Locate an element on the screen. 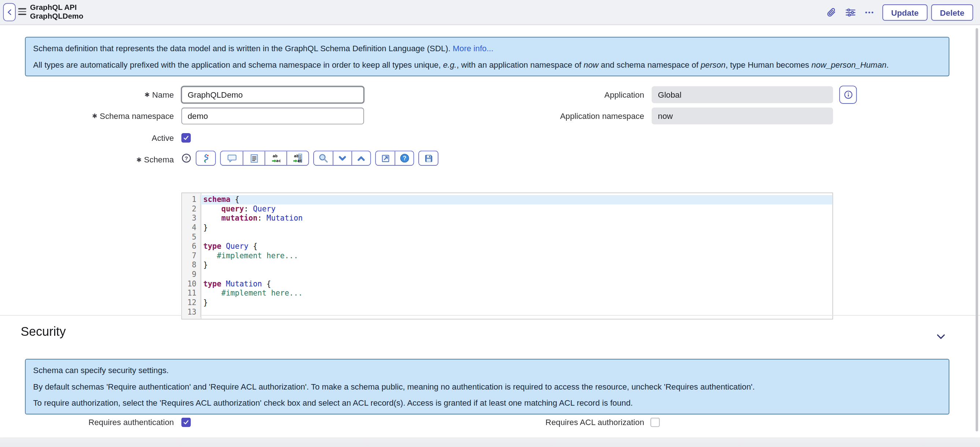 This screenshot has height=447, width=980. name-label: ✱ Name is located at coordinates (87, 95).